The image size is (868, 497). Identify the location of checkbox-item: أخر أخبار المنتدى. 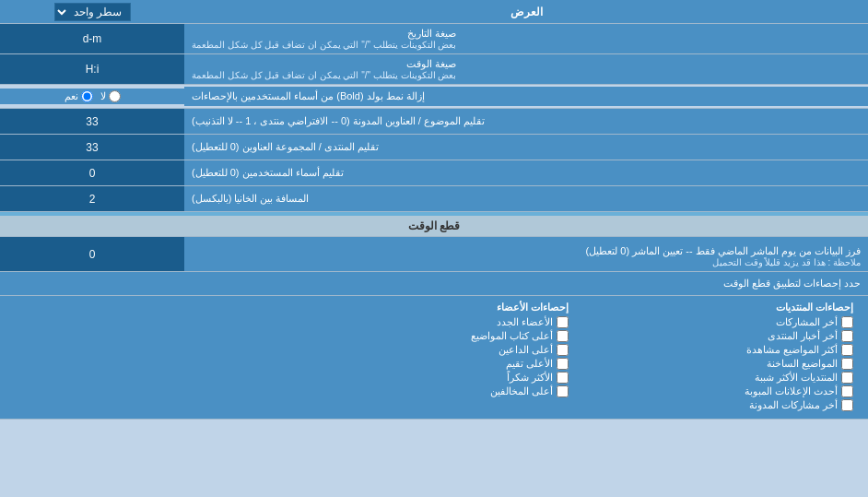
(719, 336).